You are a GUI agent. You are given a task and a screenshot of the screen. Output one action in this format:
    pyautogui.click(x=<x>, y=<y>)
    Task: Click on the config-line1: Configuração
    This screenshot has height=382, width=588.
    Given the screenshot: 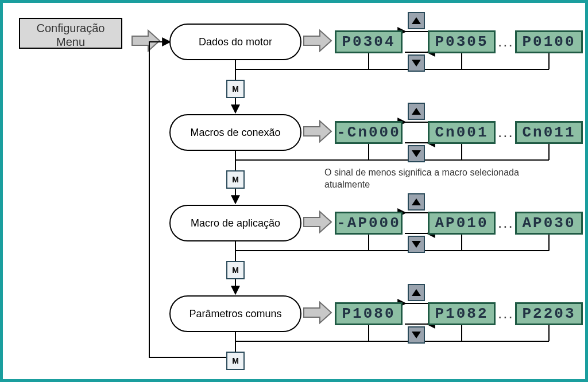 What is the action you would take?
    pyautogui.click(x=71, y=28)
    